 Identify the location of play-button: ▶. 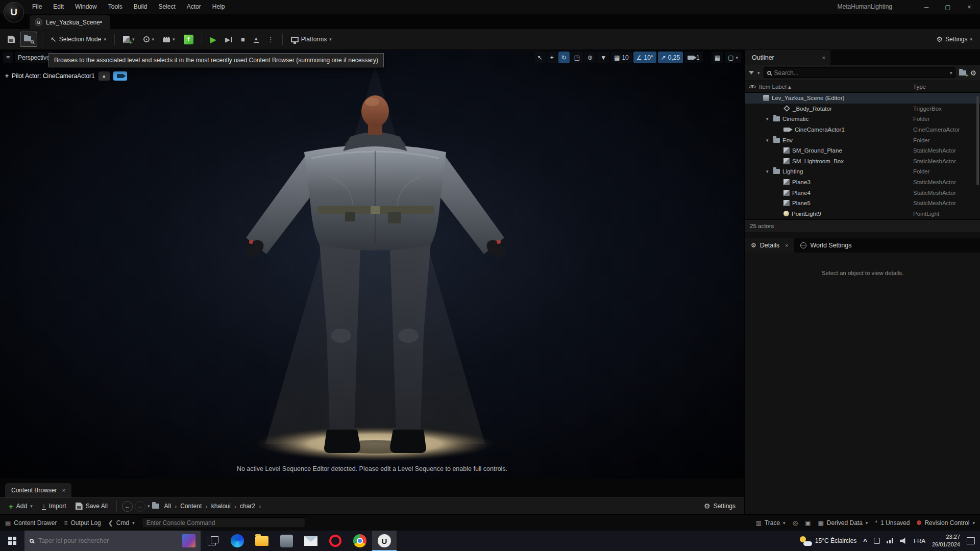
(213, 39).